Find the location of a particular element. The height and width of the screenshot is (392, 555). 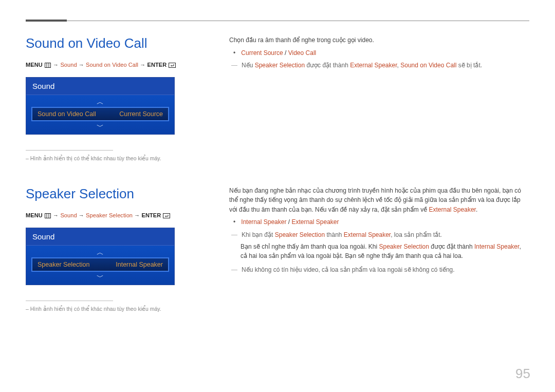

note-line: ― Nếu Speaker Selection được đặt thành E… is located at coordinates (380, 66).